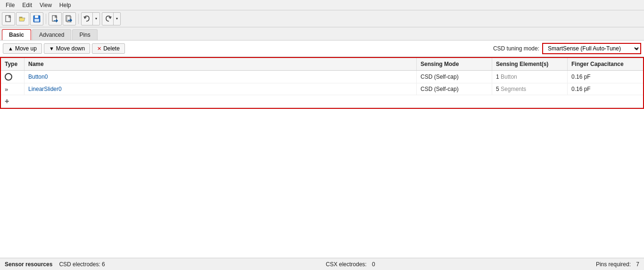  I want to click on menu-edit: Edit, so click(27, 5).